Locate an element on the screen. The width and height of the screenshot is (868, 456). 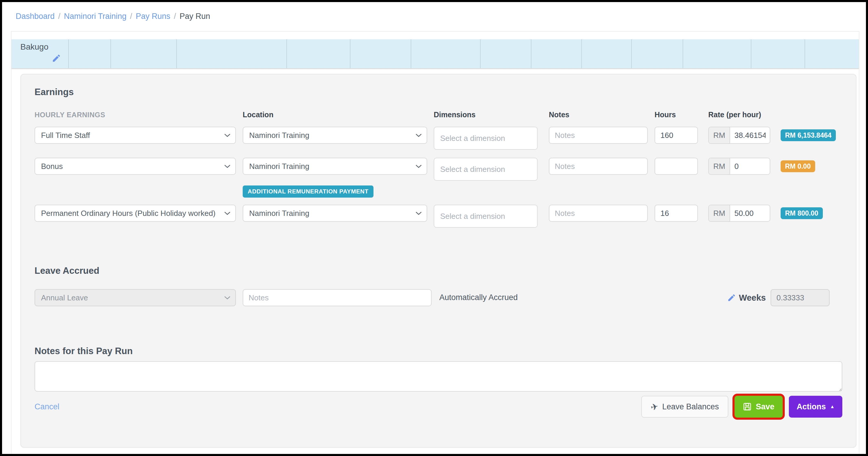
weeks-value-input is located at coordinates (800, 298).